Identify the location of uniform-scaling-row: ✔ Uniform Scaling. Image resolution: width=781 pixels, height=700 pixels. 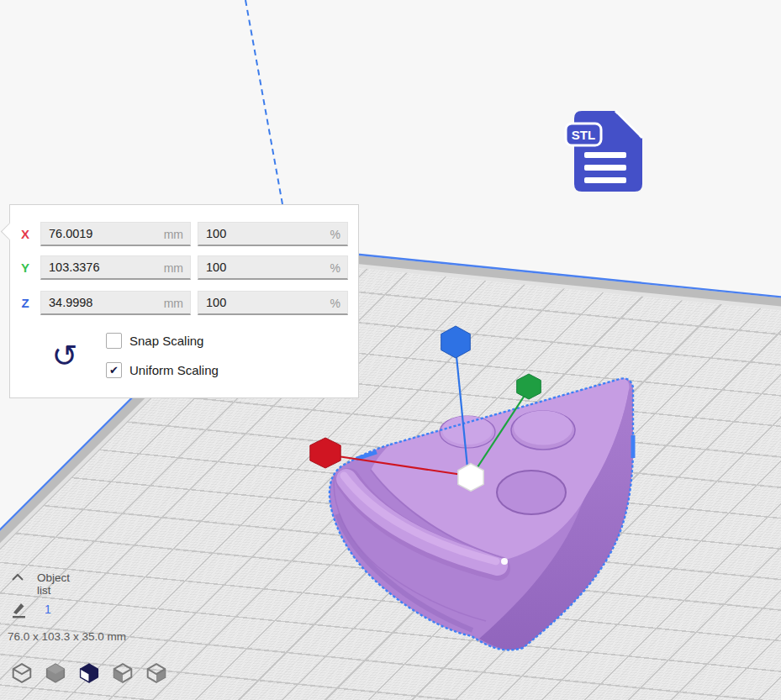
(162, 370).